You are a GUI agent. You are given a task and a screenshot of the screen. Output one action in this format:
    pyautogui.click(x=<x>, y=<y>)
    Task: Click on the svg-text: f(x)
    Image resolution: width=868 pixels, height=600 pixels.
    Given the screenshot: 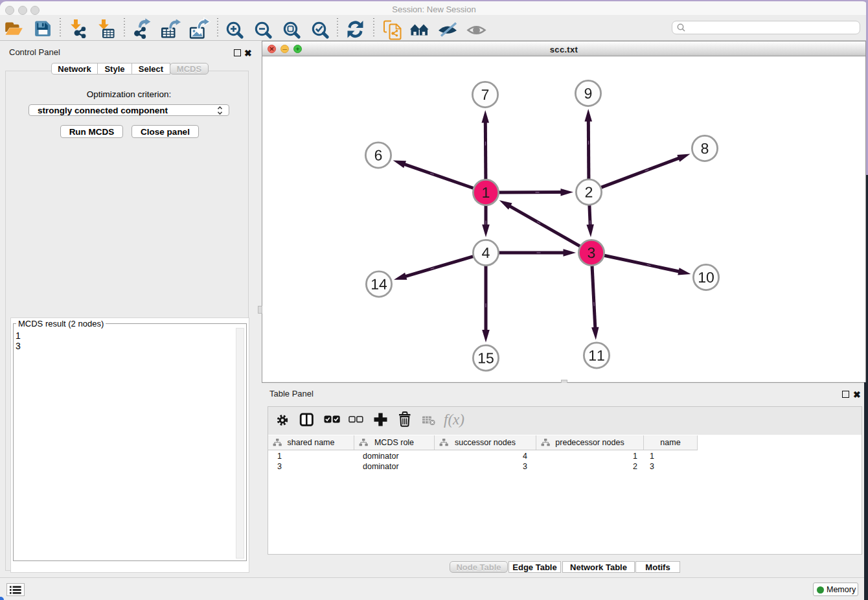 What is the action you would take?
    pyautogui.click(x=454, y=420)
    